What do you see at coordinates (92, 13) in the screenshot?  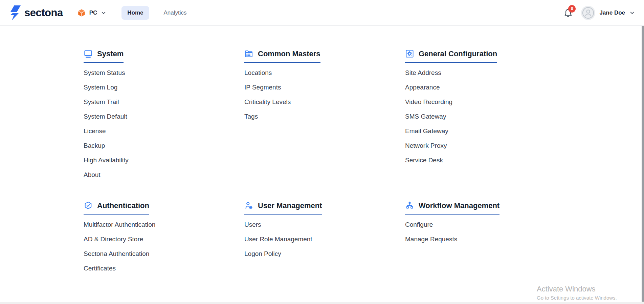 I see `workspace-selector: PC` at bounding box center [92, 13].